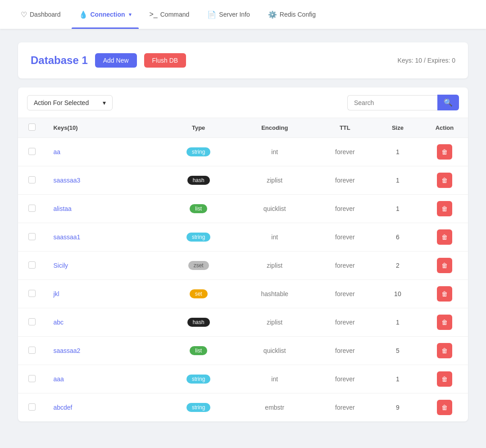 The image size is (486, 448). Describe the element at coordinates (228, 14) in the screenshot. I see `nav-server-info: 📄 Server Info` at that location.